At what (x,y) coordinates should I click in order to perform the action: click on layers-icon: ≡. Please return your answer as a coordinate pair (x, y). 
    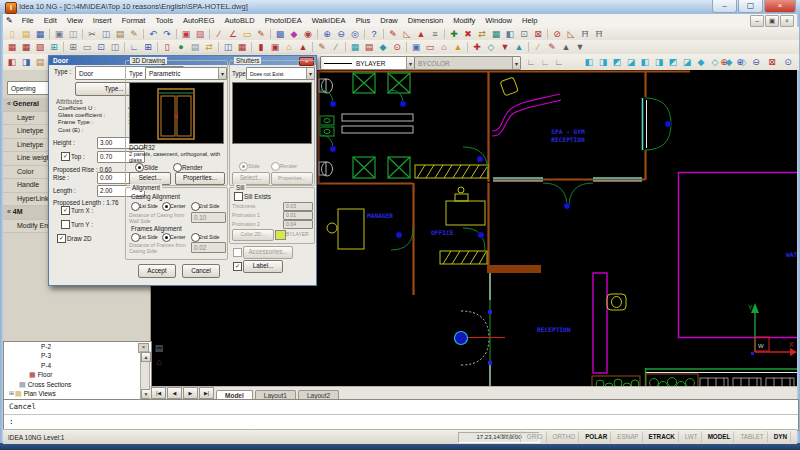
    Looking at the image, I should click on (435, 34).